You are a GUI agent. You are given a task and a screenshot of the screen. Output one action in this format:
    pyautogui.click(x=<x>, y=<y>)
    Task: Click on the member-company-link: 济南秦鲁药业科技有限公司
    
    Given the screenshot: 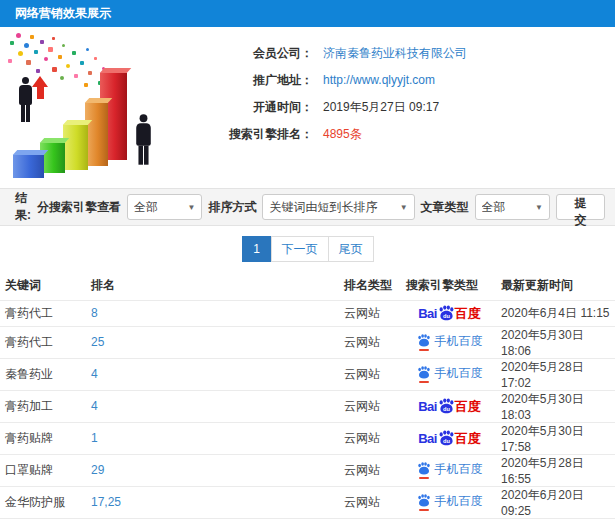 What is the action you would take?
    pyautogui.click(x=395, y=54)
    